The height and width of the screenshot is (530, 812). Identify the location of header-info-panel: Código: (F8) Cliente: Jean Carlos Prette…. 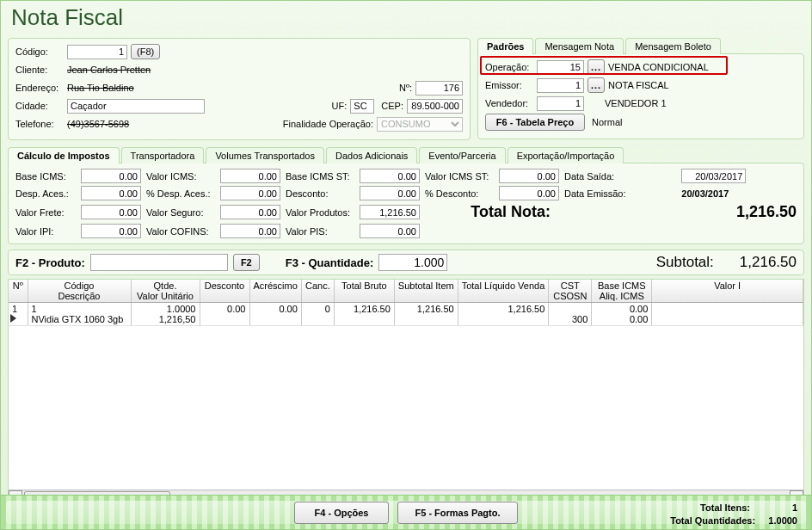
(239, 89).